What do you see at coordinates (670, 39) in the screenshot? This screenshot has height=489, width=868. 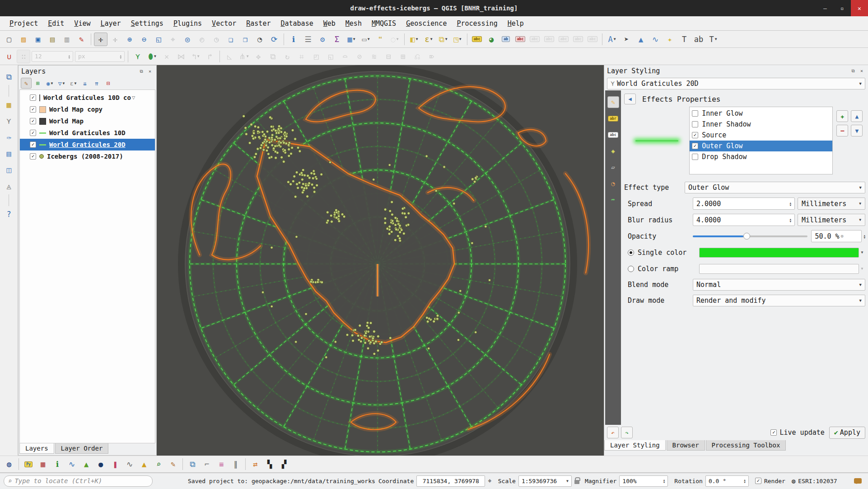 I see `marker-annotation-button: ✦` at bounding box center [670, 39].